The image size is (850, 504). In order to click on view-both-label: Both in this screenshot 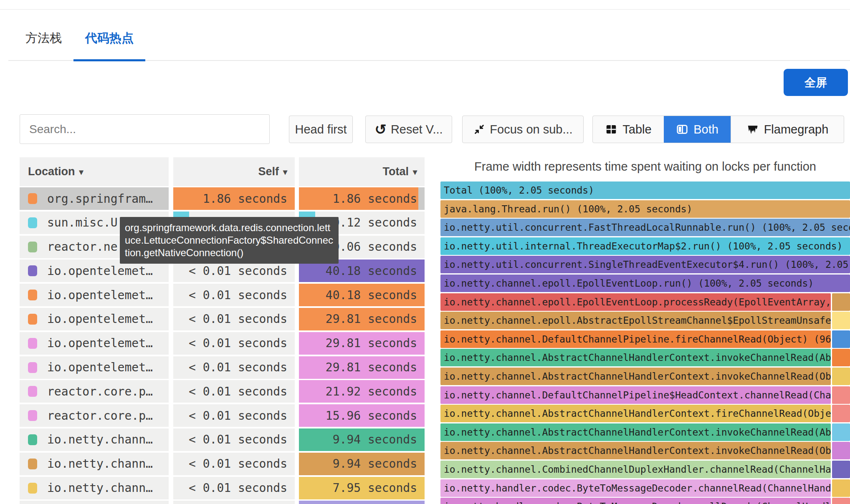, I will do `click(706, 129)`.